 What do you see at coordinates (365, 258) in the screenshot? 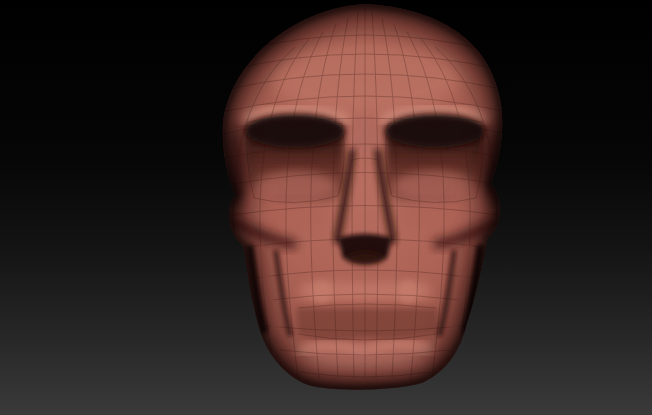
I see `under-nose-shadow` at bounding box center [365, 258].